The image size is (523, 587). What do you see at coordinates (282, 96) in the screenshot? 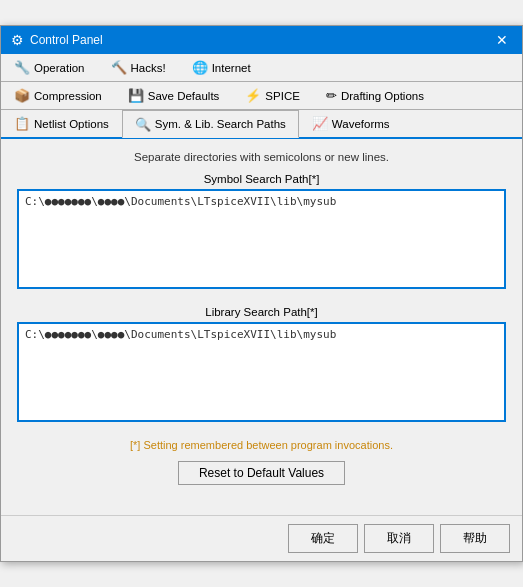
I see `tab-spice-label: SPICE` at bounding box center [282, 96].